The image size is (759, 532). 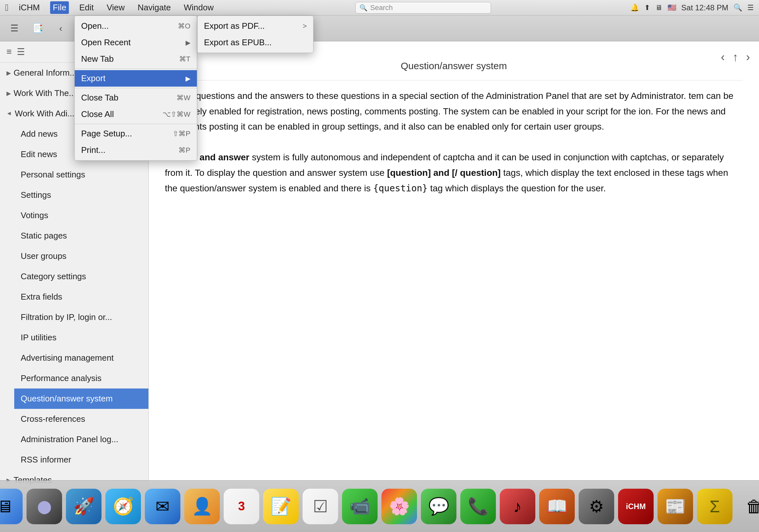 What do you see at coordinates (715, 506) in the screenshot?
I see `sum-icon: Σ` at bounding box center [715, 506].